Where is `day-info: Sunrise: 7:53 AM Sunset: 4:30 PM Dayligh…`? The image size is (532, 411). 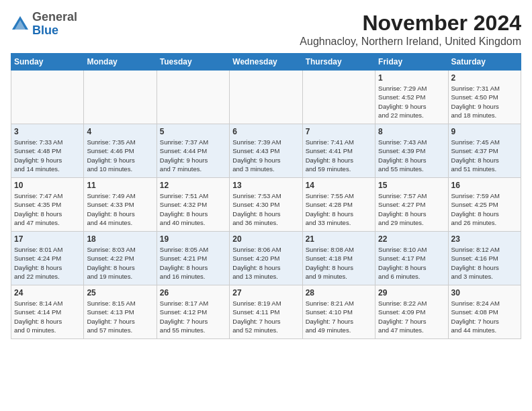 day-info: Sunrise: 7:53 AM Sunset: 4:30 PM Dayligh… is located at coordinates (266, 210).